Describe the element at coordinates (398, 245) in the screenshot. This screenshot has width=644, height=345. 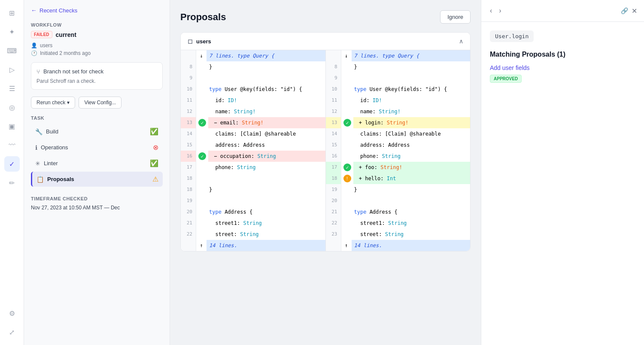
I see `diff-line: ↑ 14 lines.` at that location.